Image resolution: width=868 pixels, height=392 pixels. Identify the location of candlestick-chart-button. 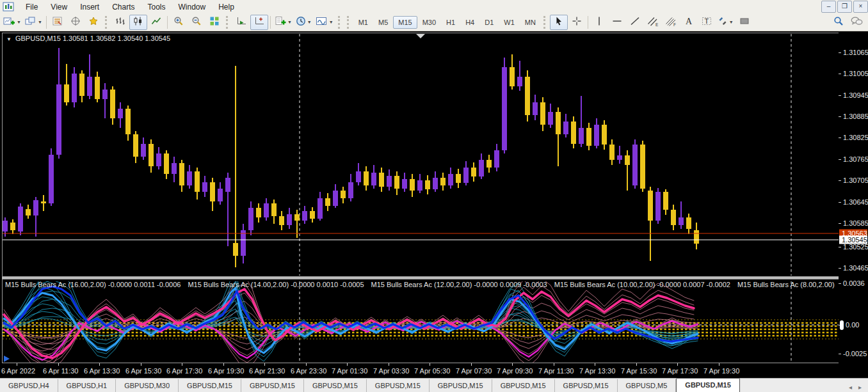
(138, 22).